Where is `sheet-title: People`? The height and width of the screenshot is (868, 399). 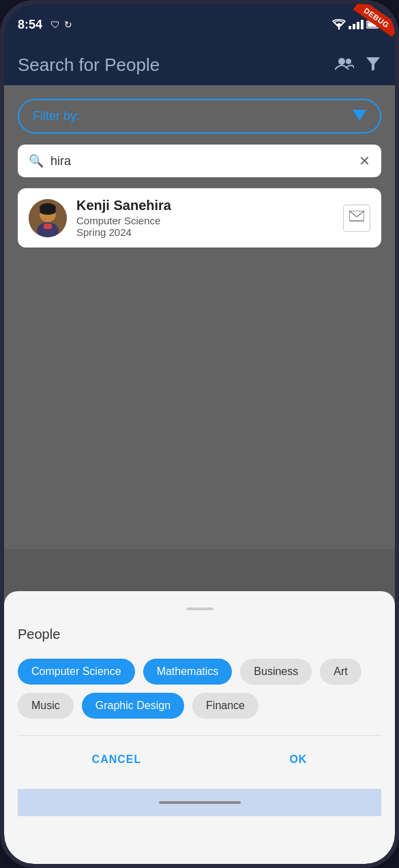 sheet-title: People is located at coordinates (199, 634).